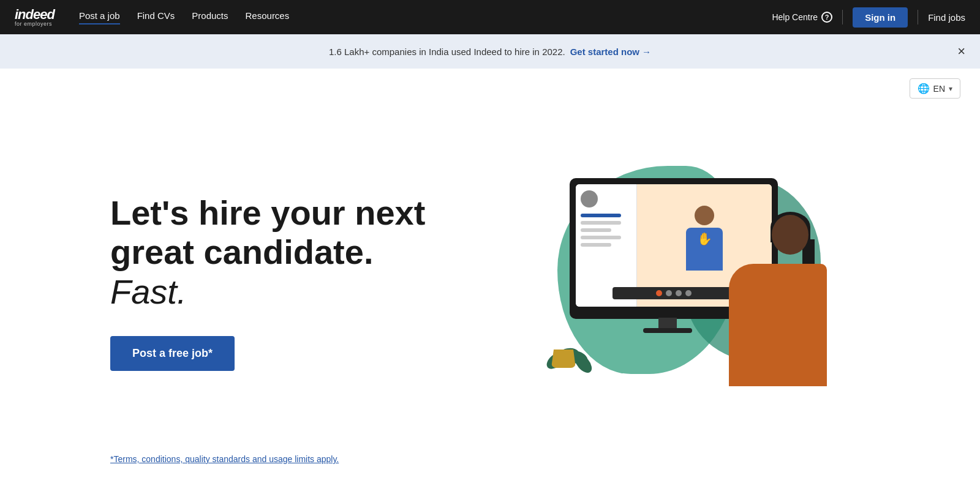 The height and width of the screenshot is (486, 980). Describe the element at coordinates (935, 88) in the screenshot. I see `language-selector: 🌐 EN ▾` at that location.